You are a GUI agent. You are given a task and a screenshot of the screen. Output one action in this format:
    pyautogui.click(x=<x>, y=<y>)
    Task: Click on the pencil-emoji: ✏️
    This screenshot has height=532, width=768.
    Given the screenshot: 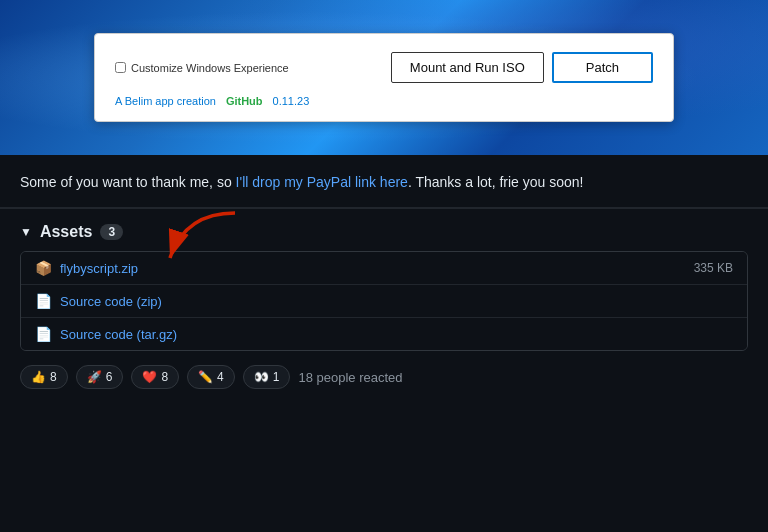 What is the action you would take?
    pyautogui.click(x=206, y=377)
    